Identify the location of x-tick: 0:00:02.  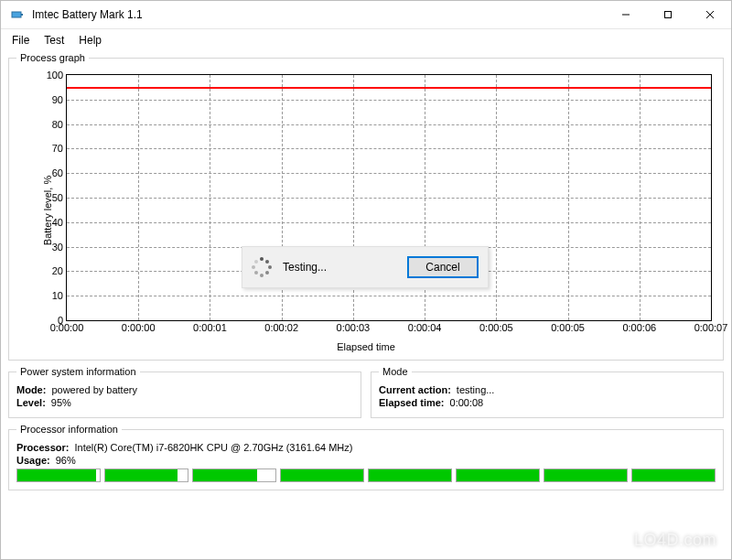
(282, 328).